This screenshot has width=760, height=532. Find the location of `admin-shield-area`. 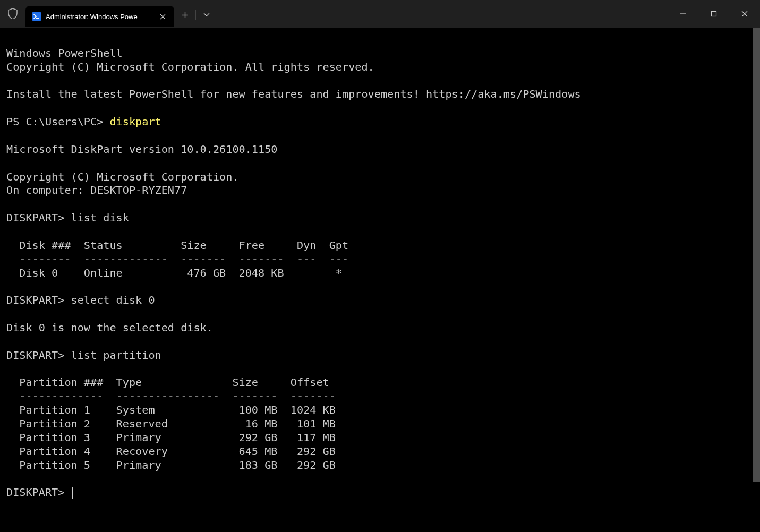

admin-shield-area is located at coordinates (13, 14).